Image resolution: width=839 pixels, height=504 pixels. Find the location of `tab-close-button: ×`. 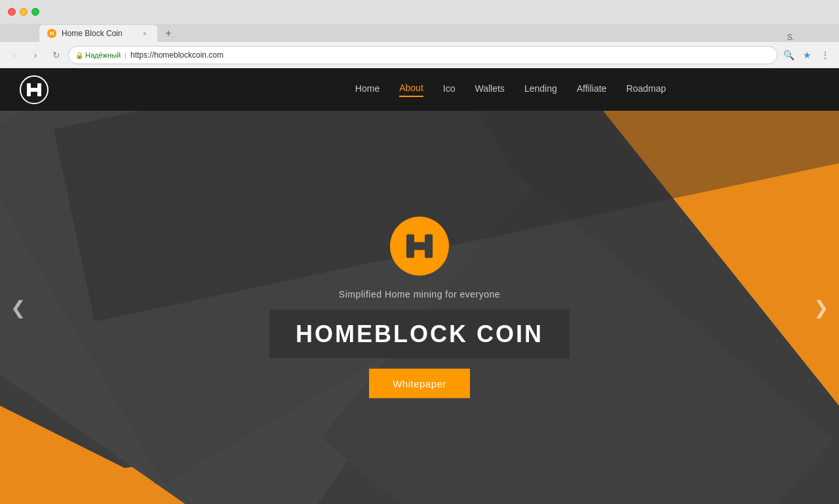

tab-close-button: × is located at coordinates (145, 33).